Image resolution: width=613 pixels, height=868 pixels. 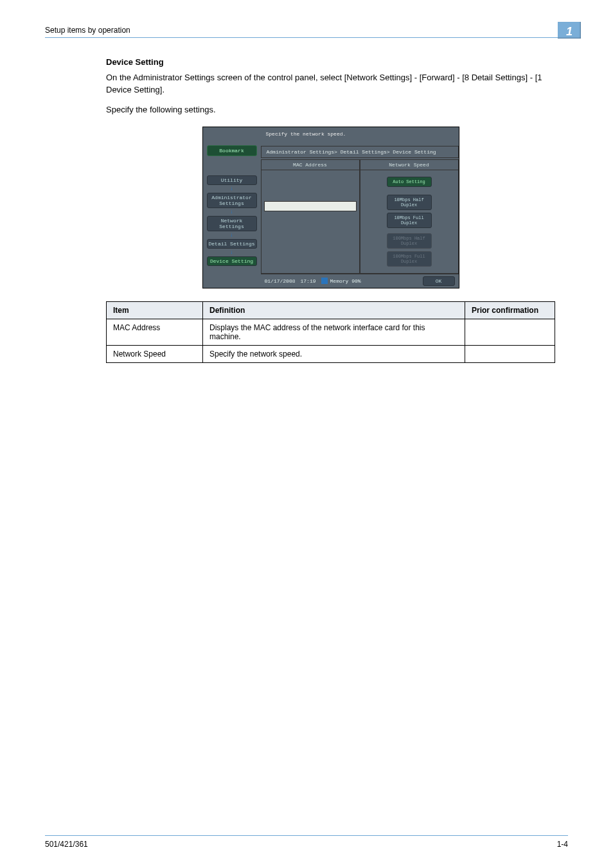 What do you see at coordinates (409, 220) in the screenshot?
I see `speed-10-full-button: 10Mbps Full Duplex` at bounding box center [409, 220].